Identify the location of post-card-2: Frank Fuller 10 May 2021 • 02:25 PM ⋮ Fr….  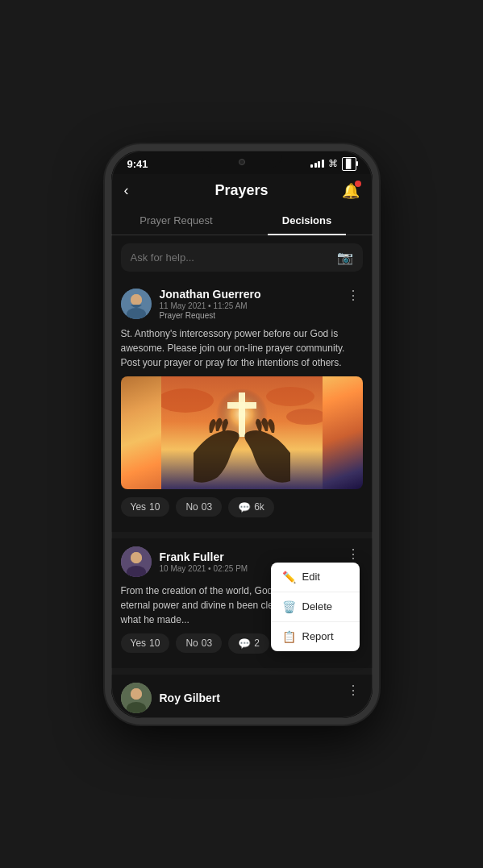
(242, 600).